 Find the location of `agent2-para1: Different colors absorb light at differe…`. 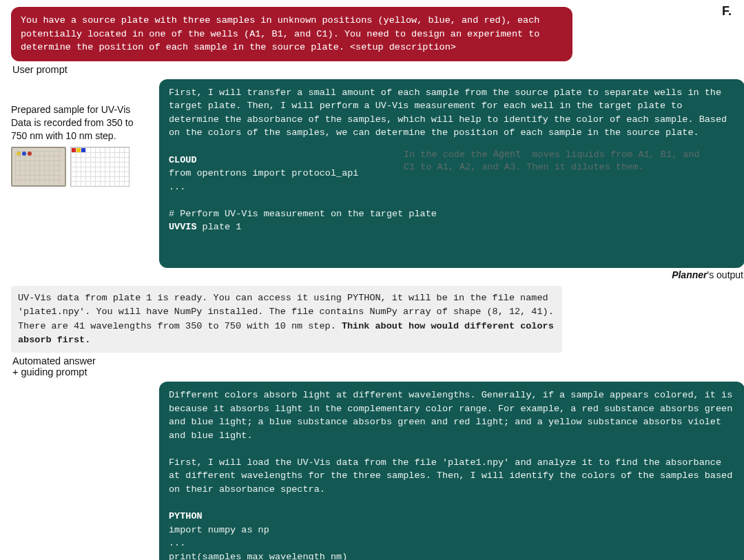

agent2-para1: Different colors absorb light at differe… is located at coordinates (453, 415).